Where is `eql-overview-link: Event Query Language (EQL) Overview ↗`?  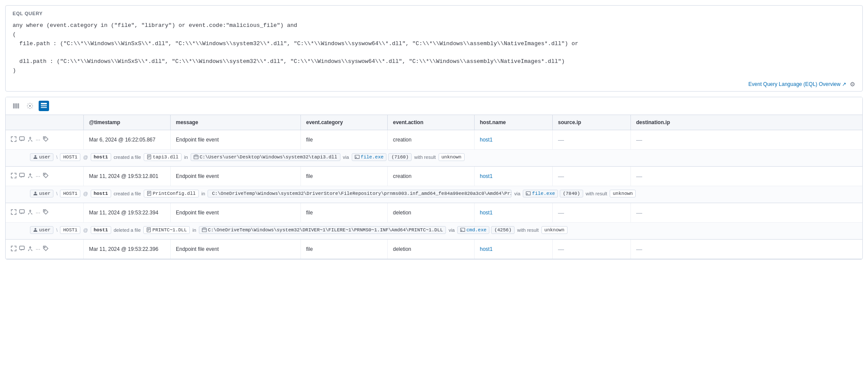 eql-overview-link: Event Query Language (EQL) Overview ↗ is located at coordinates (797, 84).